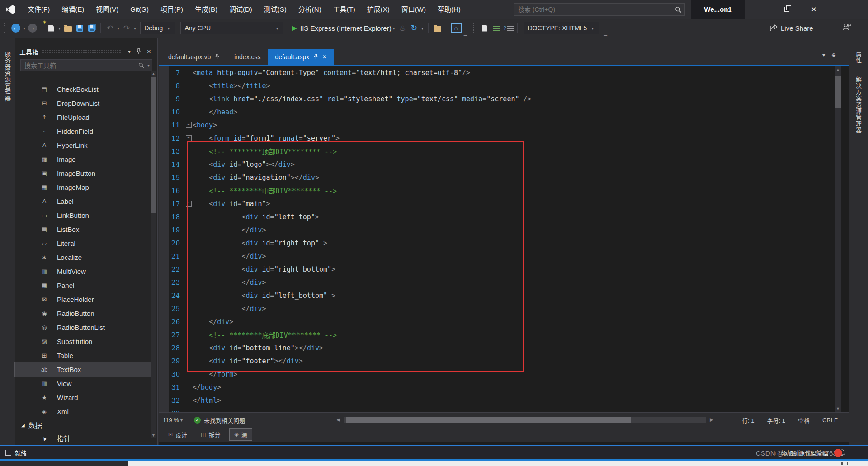  What do you see at coordinates (496, 72) in the screenshot?
I see `code-line-7: 7<meta http-equiv="Content-Type" content…` at bounding box center [496, 72].